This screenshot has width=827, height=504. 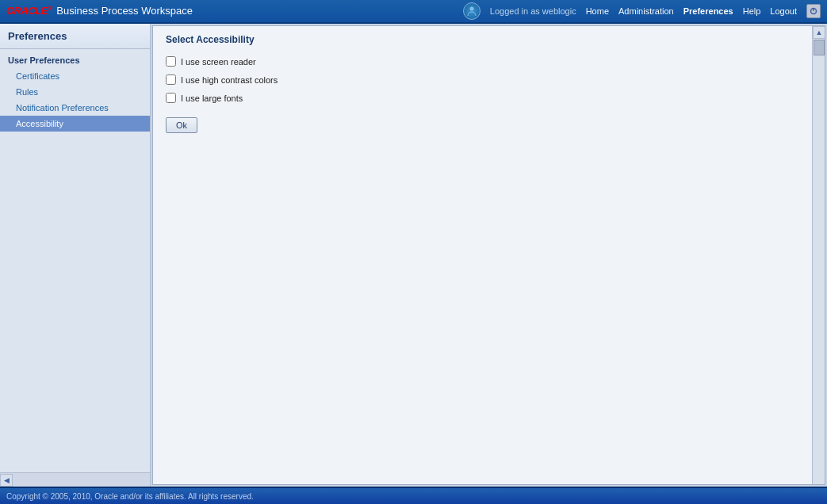 I want to click on screen-reader-checkbox, so click(x=171, y=62).